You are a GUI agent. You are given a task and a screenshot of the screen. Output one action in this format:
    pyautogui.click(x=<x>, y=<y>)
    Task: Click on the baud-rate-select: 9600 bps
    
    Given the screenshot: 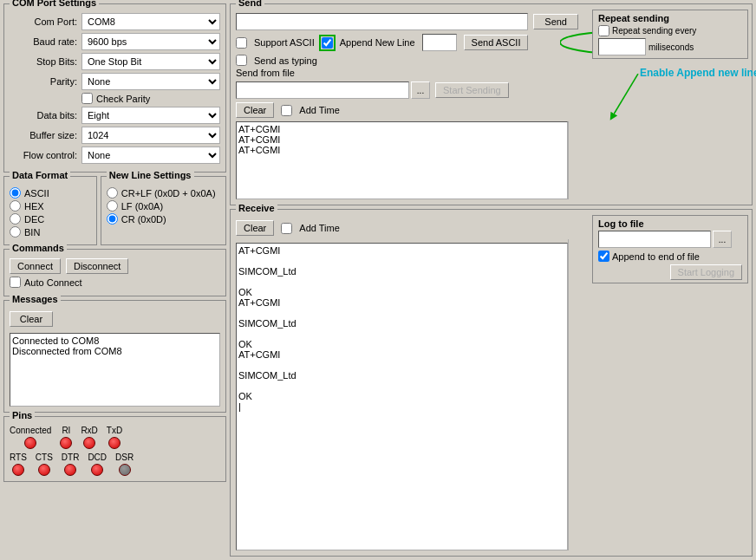 What is the action you would take?
    pyautogui.click(x=151, y=42)
    